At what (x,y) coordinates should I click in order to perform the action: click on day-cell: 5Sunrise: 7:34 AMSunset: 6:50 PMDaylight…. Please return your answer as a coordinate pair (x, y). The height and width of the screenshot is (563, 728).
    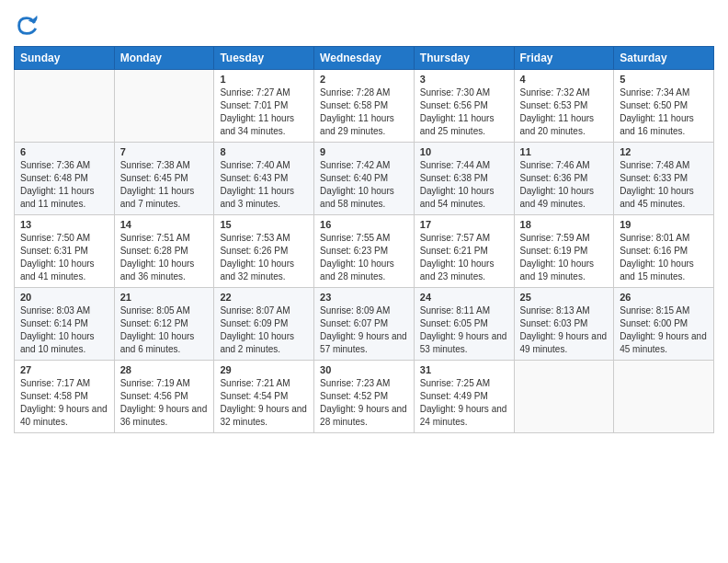
    Looking at the image, I should click on (664, 107).